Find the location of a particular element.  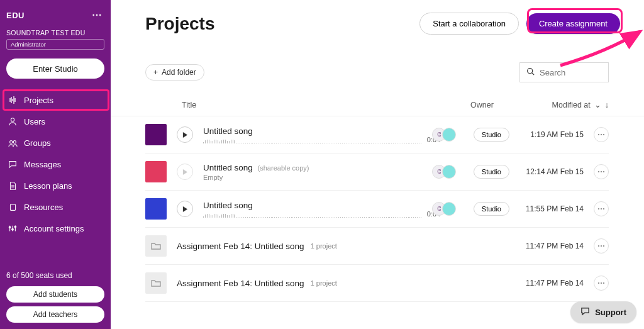

support-chat-icon is located at coordinates (585, 312).